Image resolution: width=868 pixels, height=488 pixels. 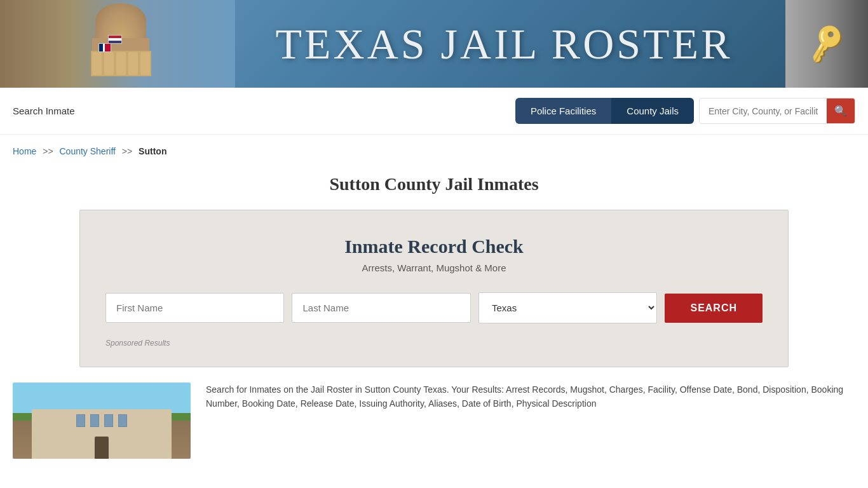 I want to click on site-title: Texas Jail Roster, so click(x=503, y=44).